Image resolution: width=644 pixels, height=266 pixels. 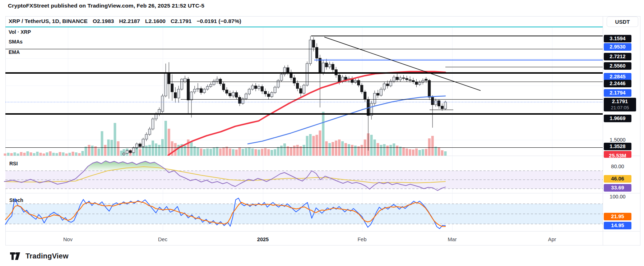 I want to click on price-scale-label: 21.95, so click(x=618, y=216).